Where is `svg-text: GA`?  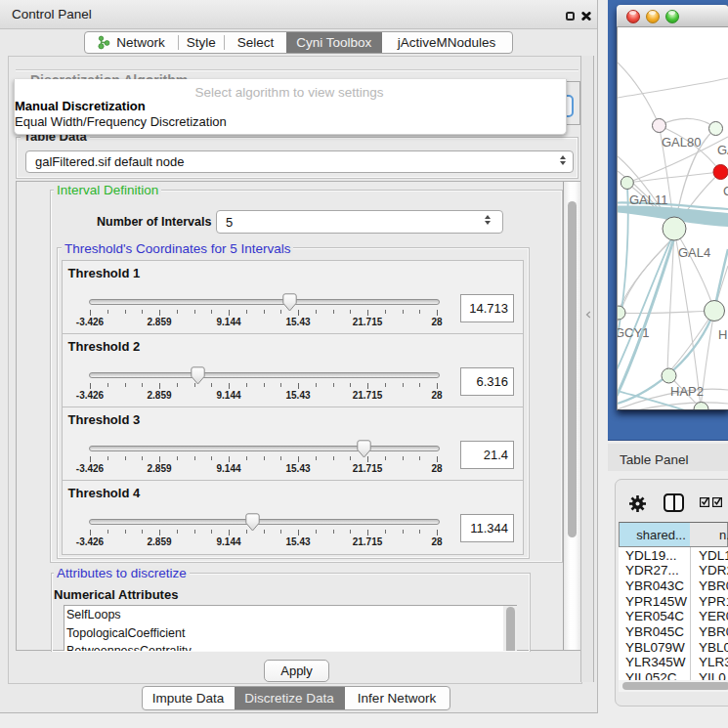 svg-text: GA is located at coordinates (723, 150).